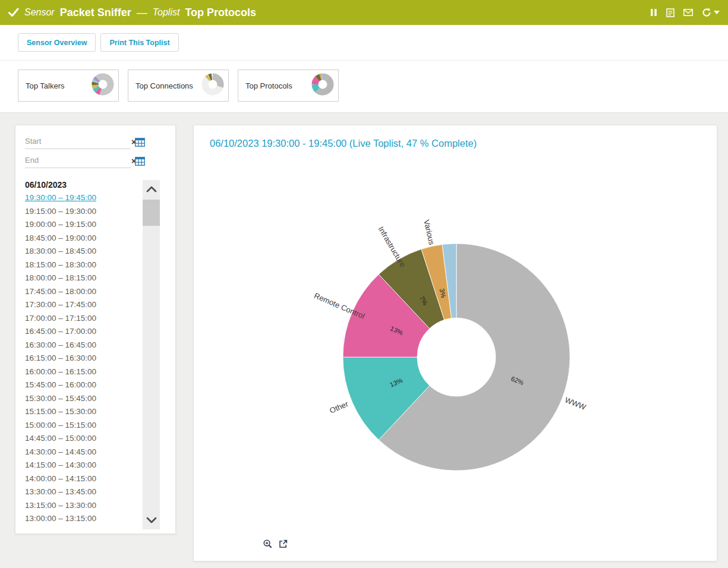  I want to click on toplist-tab-top-talkers: Top Talkers, so click(68, 86).